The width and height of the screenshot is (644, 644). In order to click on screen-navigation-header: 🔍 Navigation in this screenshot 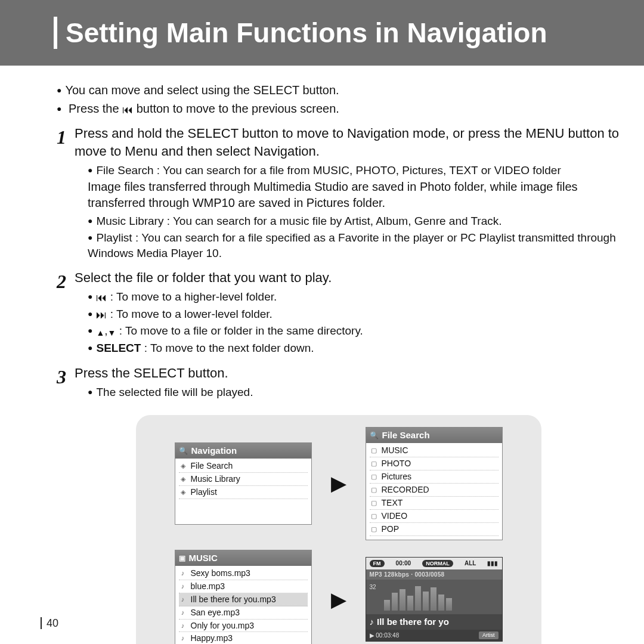, I will do `click(243, 451)`.